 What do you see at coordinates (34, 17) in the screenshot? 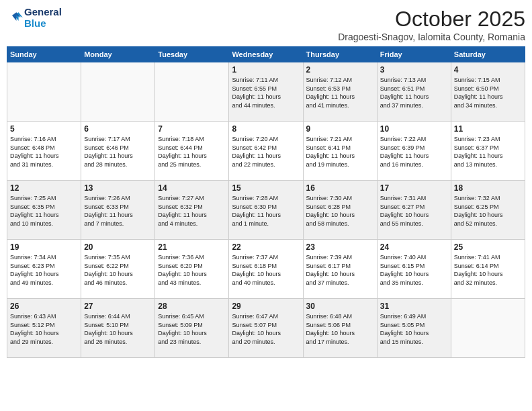
I see `logo: General Blue` at bounding box center [34, 17].